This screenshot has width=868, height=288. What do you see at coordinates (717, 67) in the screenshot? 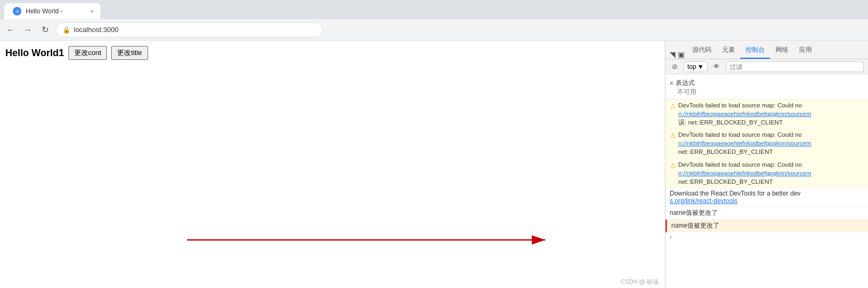
I see `eye-icon: 👁` at bounding box center [717, 67].